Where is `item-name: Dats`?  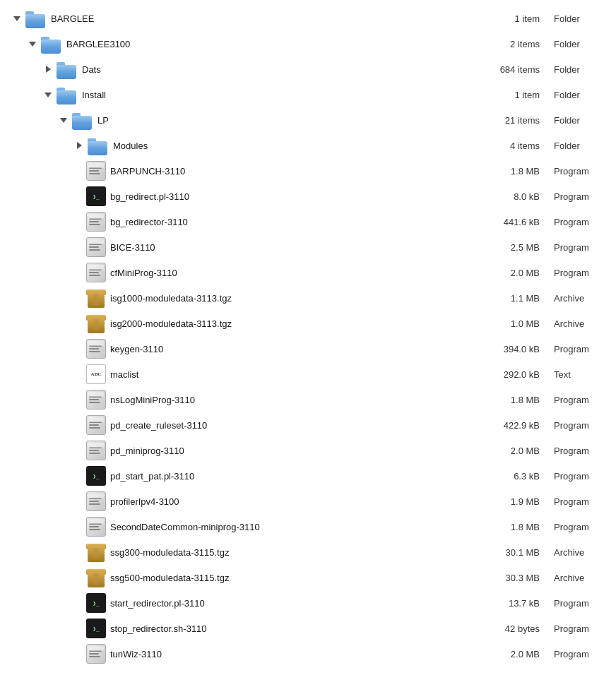 item-name: Dats is located at coordinates (92, 69).